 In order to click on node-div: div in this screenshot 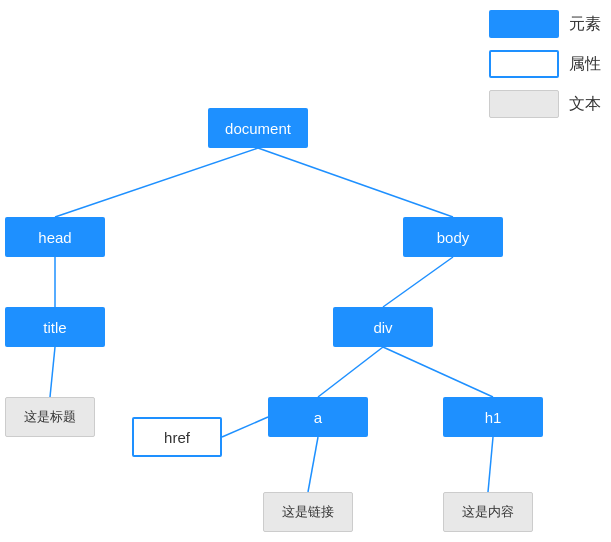, I will do `click(383, 327)`.